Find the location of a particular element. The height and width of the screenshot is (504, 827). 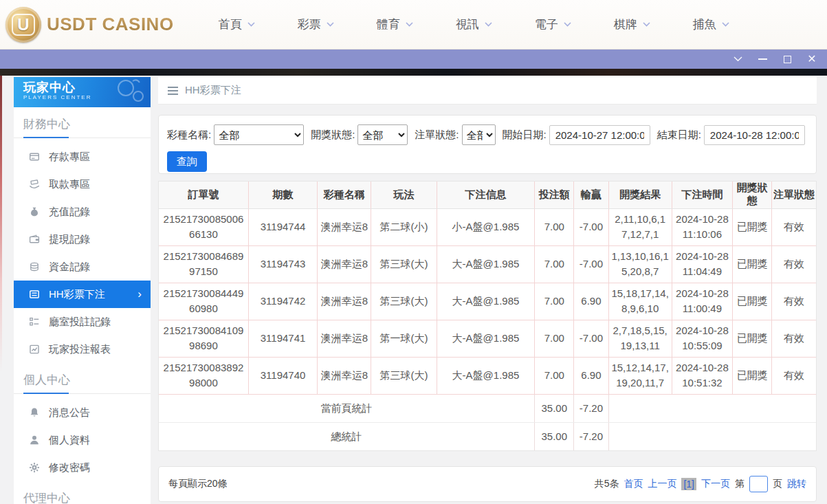

usdt-casino-logo-icon: U is located at coordinates (23, 25).